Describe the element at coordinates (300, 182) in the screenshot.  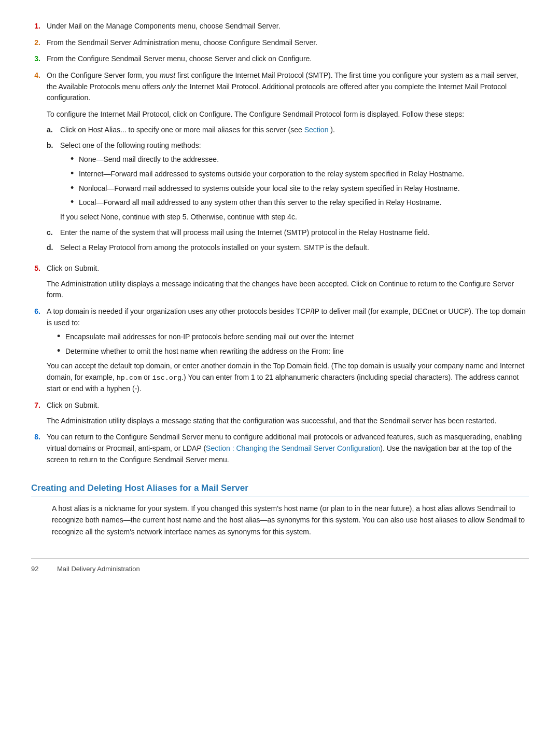
I see `step-4b-bullets: • None—Send mail directly to the address…` at that location.